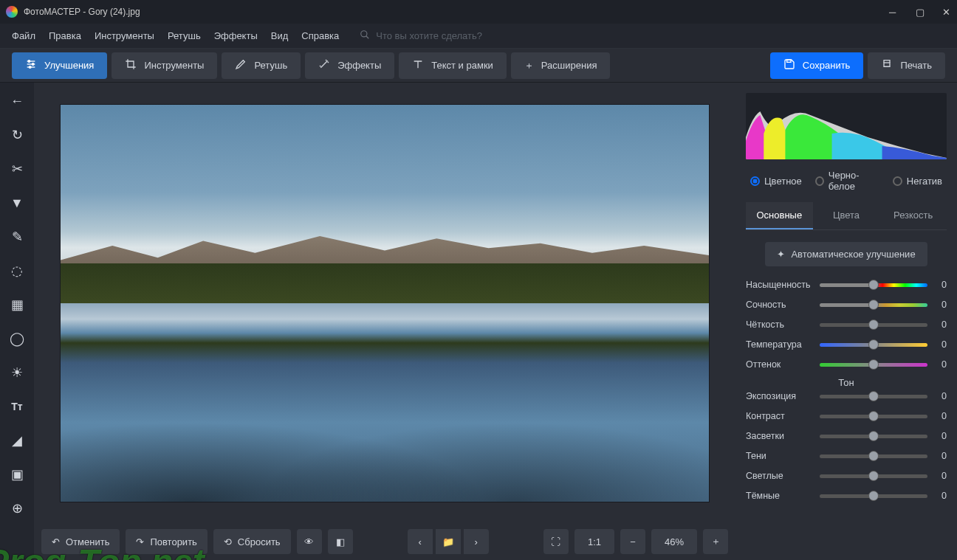 Image resolution: width=957 pixels, height=560 pixels. Describe the element at coordinates (561, 66) in the screenshot. I see `tab-extensions: ＋ Расширения` at that location.